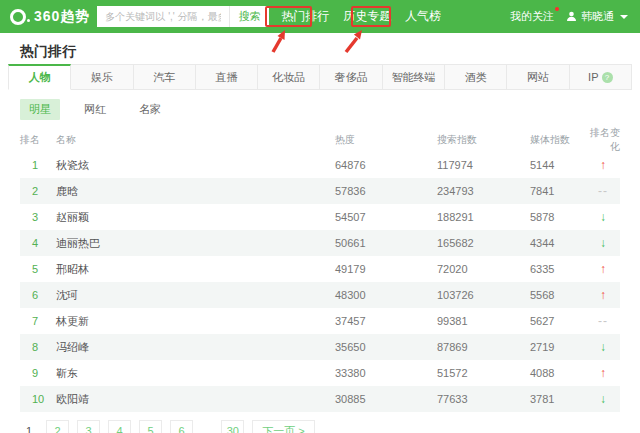 This screenshot has width=640, height=433. What do you see at coordinates (320, 347) in the screenshot?
I see `table-row: 8冯绍峰35650878692719↓` at bounding box center [320, 347].